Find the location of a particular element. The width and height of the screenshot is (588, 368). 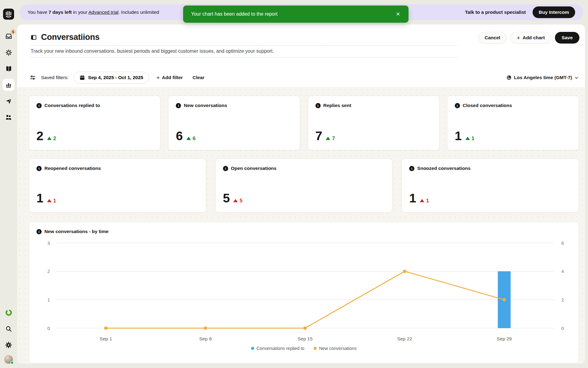

metric-label: Open conversations is located at coordinates (254, 168).